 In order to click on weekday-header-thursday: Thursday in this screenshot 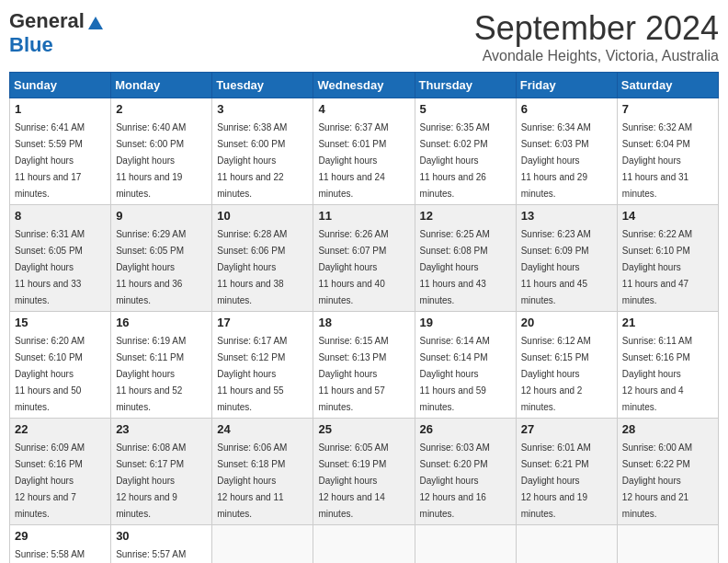, I will do `click(465, 86)`.